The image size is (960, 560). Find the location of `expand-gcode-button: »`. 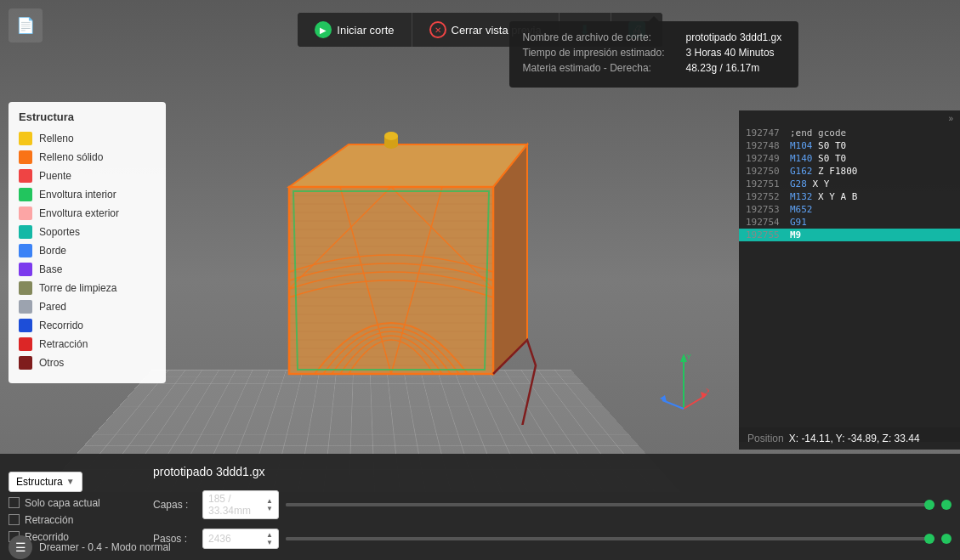

expand-gcode-button: » is located at coordinates (849, 119).